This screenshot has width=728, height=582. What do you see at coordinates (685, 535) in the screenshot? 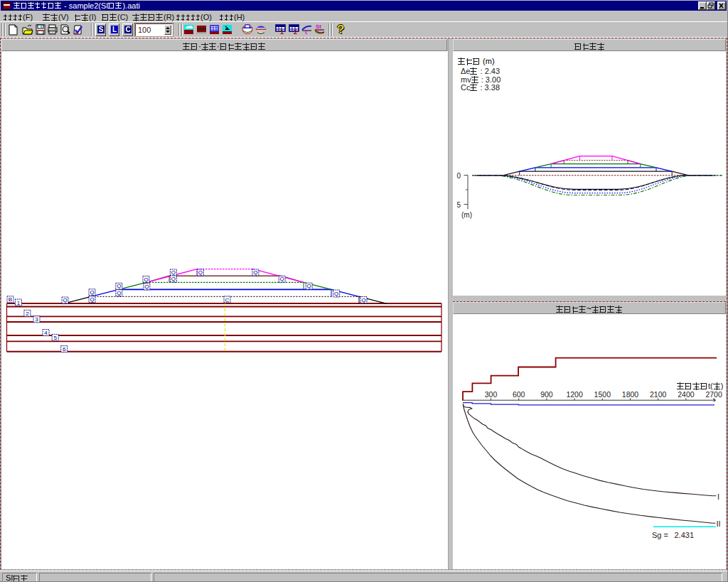
I see `svg-text: 2.431` at bounding box center [685, 535].